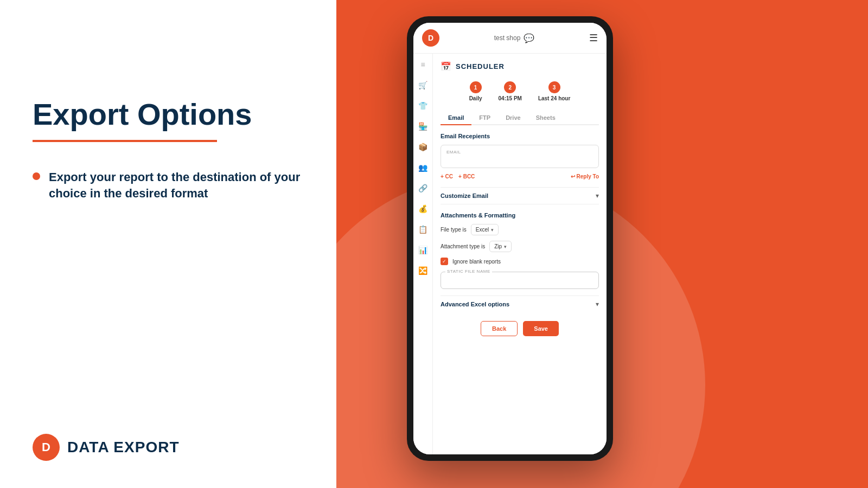 This screenshot has width=868, height=488. What do you see at coordinates (510, 38) in the screenshot?
I see `phone-header: D test shop 💬 ☰` at bounding box center [510, 38].